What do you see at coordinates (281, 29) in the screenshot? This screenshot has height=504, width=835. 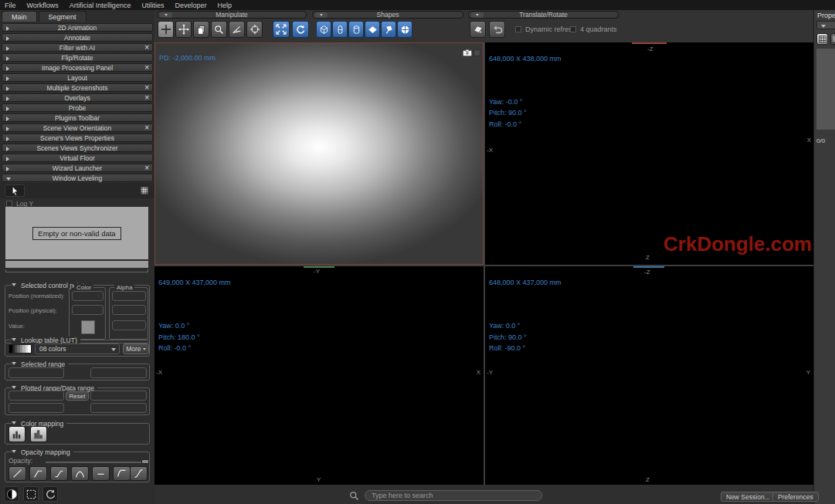 I see `fit-view-button` at bounding box center [281, 29].